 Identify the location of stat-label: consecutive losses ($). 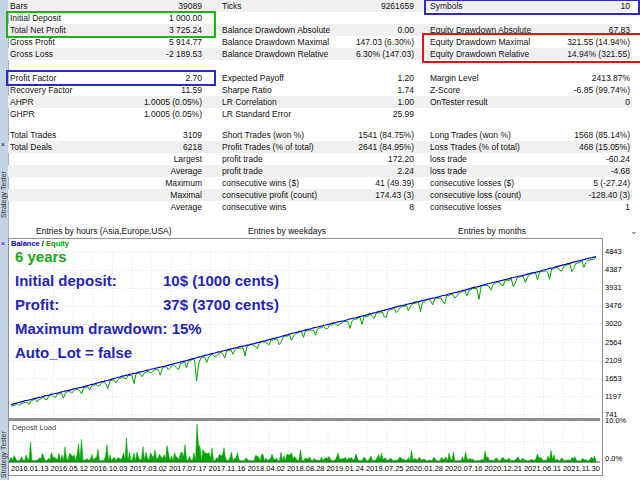
(483, 183).